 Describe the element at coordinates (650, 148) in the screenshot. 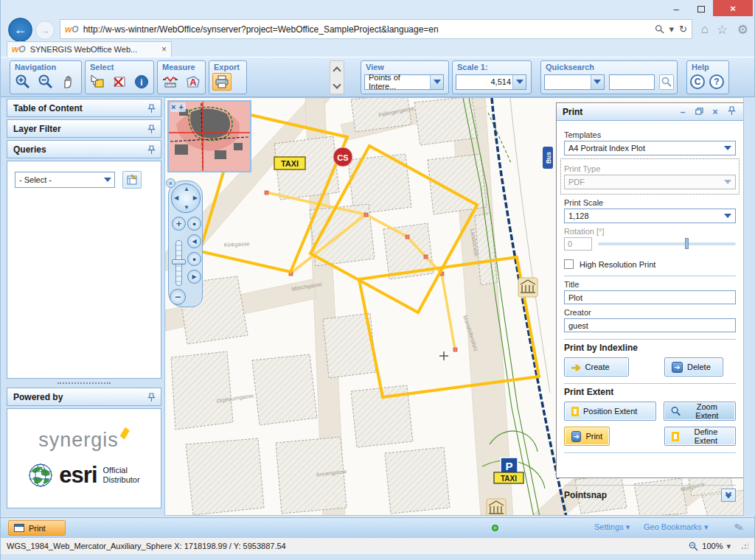

I see `templates-dropdown: A4 Portrait Index Plot` at that location.